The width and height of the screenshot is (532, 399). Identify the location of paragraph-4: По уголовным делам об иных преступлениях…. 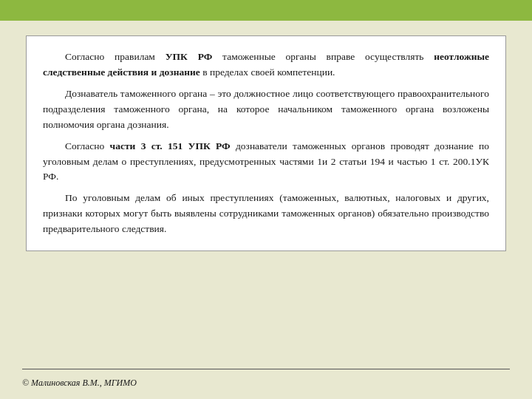
(266, 214).